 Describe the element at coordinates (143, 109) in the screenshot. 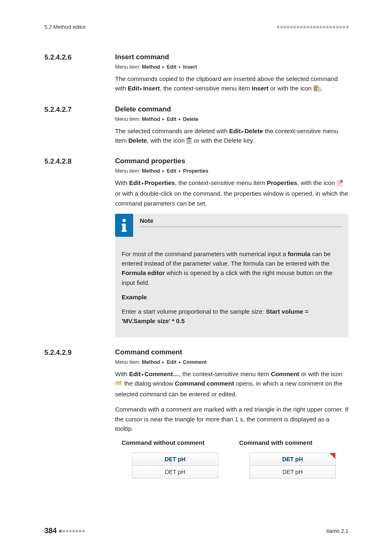

I see `section-title: Delete command` at that location.